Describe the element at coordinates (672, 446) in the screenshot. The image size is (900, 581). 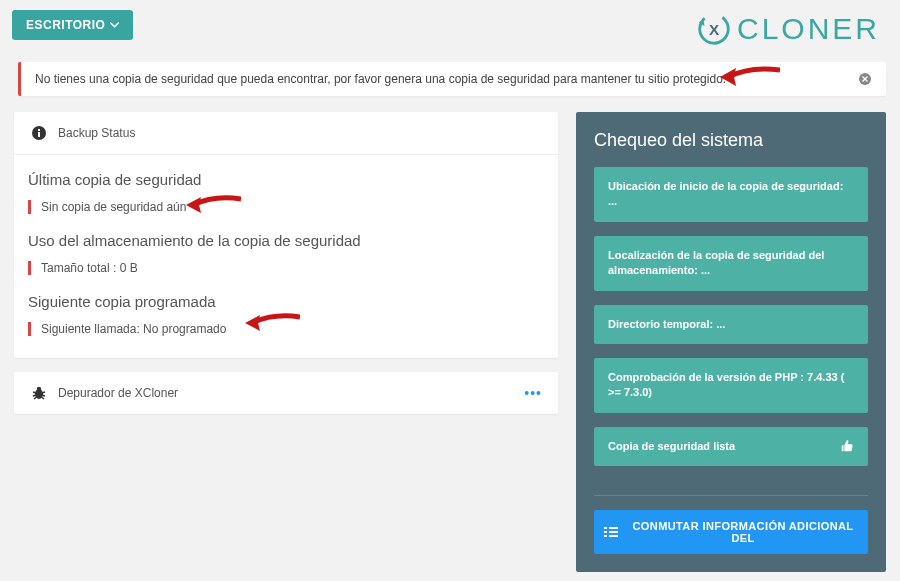
I see `check-item-label: Copia de seguridad lista` at that location.